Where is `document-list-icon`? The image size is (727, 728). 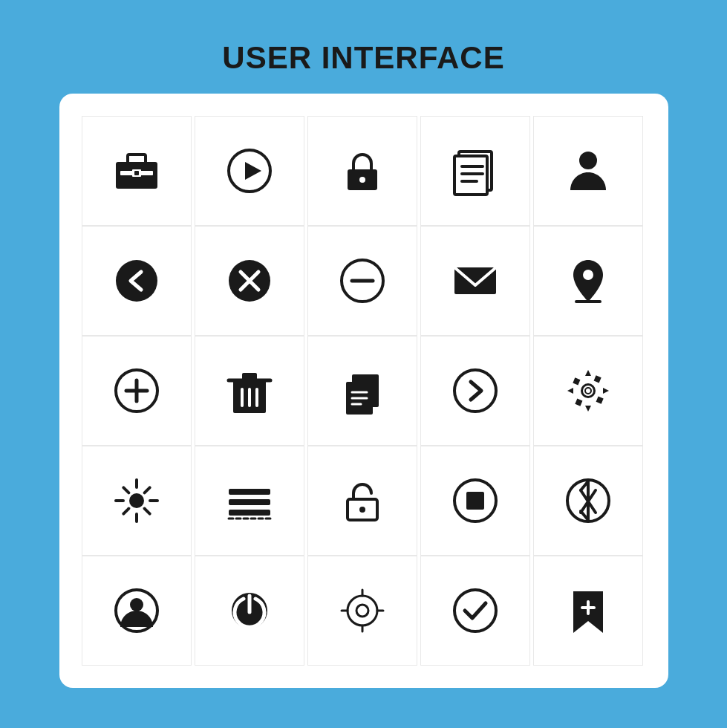
document-list-icon is located at coordinates (475, 171).